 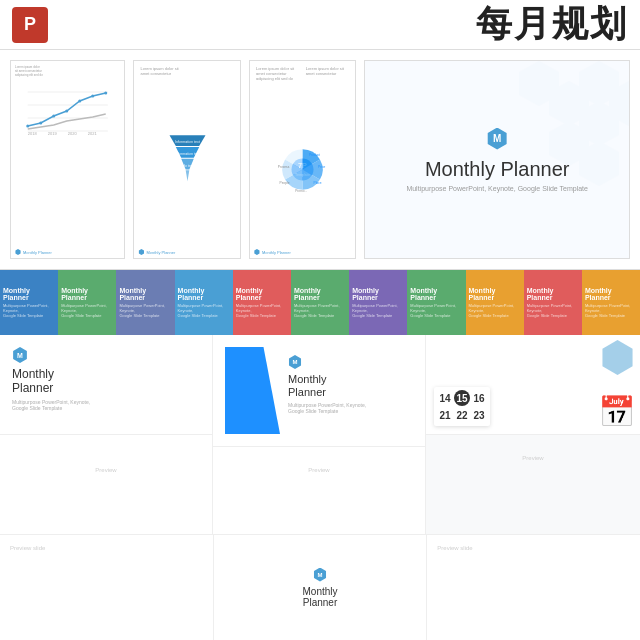 I want to click on bottom-left-col: M MonthlyPlanner Multipurpose PowerPoint…, so click(x=106, y=435).